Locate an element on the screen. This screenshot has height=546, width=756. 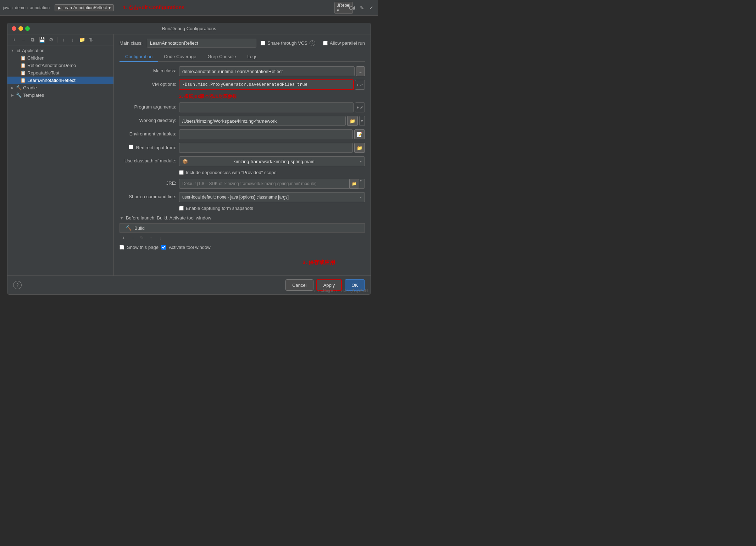
activate-checkbox is located at coordinates (164, 247).